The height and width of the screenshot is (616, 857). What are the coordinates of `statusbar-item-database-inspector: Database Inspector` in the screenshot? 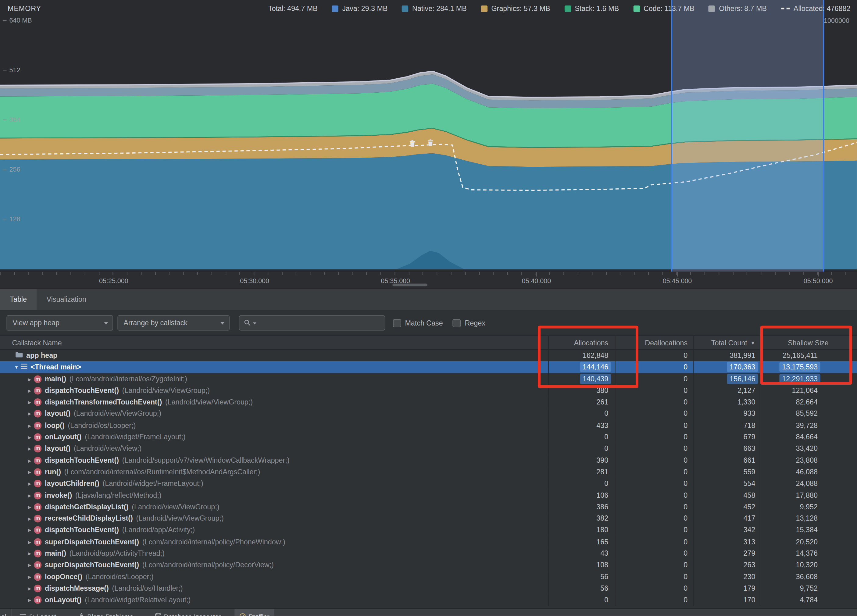 It's located at (188, 612).